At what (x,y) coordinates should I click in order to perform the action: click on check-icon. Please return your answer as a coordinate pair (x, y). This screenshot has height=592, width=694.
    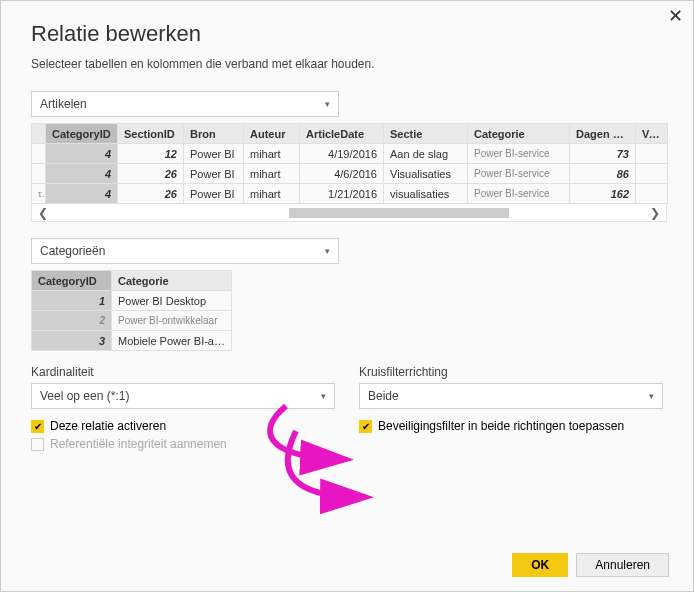
    Looking at the image, I should click on (38, 444).